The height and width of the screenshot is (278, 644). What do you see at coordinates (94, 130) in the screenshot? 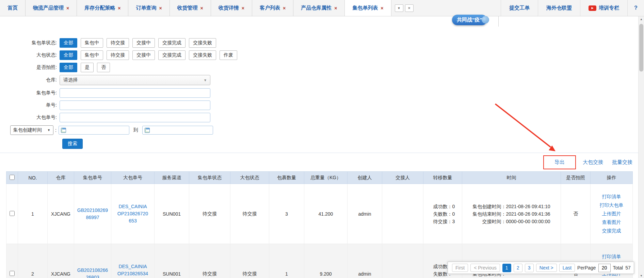
I see `date-from-input` at bounding box center [94, 130].